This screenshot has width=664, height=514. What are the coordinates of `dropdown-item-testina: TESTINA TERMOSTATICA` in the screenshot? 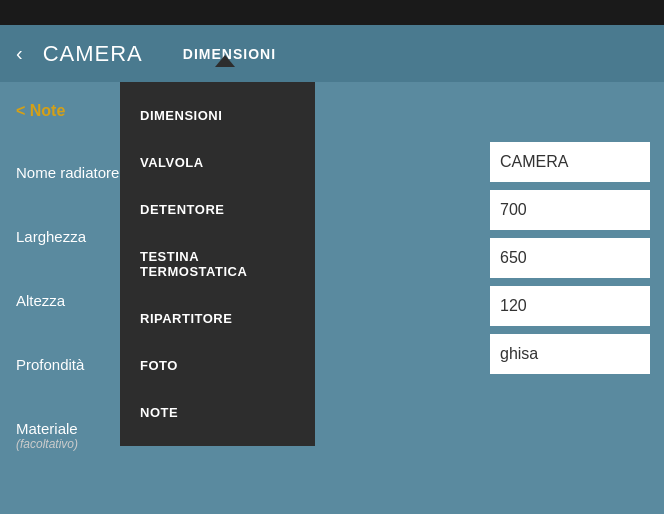 It's located at (218, 264).